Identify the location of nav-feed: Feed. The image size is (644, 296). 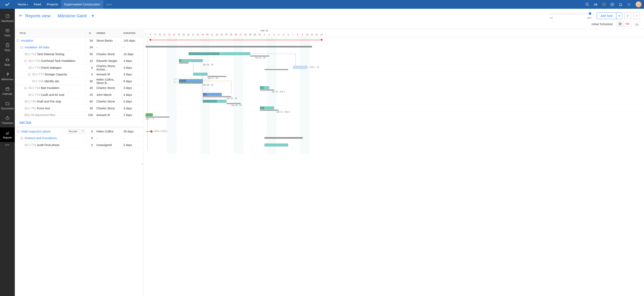
(37, 4).